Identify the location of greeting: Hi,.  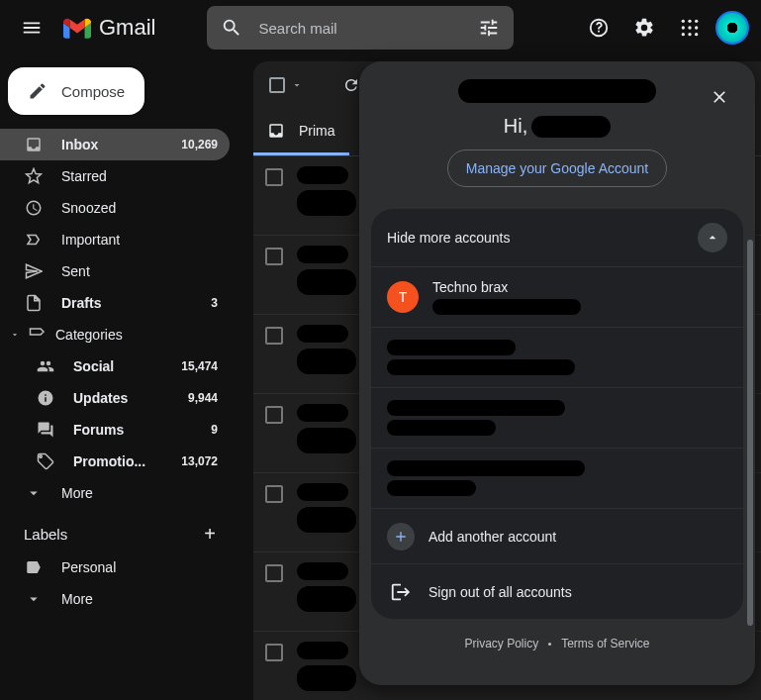
(557, 127).